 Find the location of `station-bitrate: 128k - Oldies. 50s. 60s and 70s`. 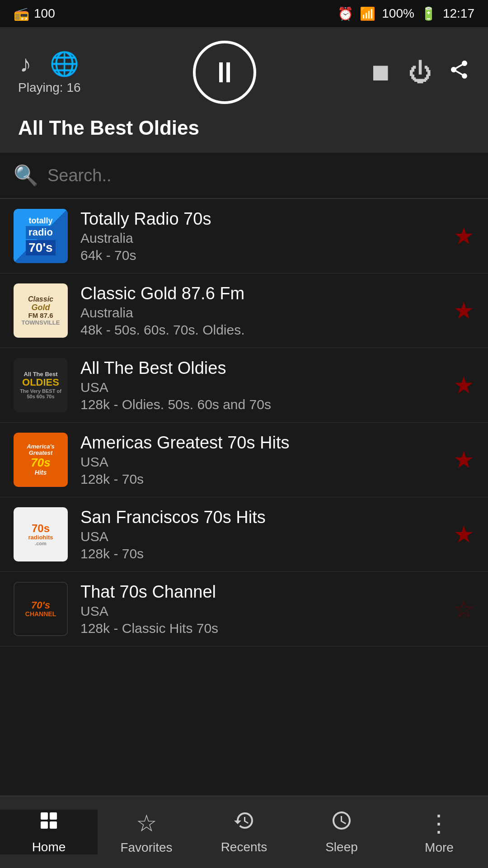

station-bitrate: 128k - Oldies. 50s. 60s and 70s is located at coordinates (262, 405).